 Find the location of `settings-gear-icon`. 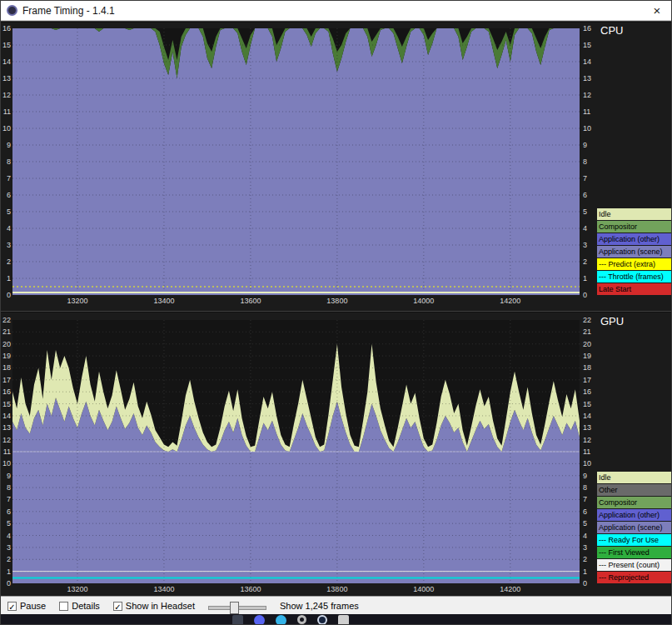

settings-gear-icon is located at coordinates (301, 620).